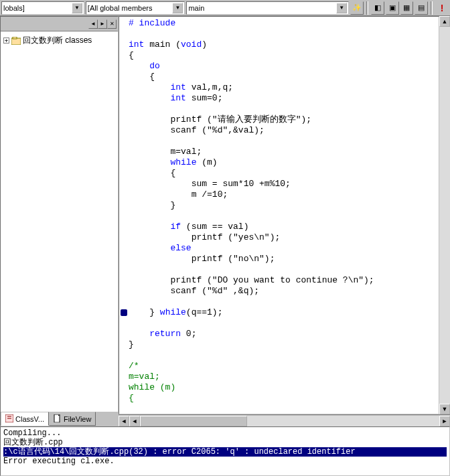  Describe the element at coordinates (445, 21) in the screenshot. I see `scroll-up-icon: ▲` at that location.